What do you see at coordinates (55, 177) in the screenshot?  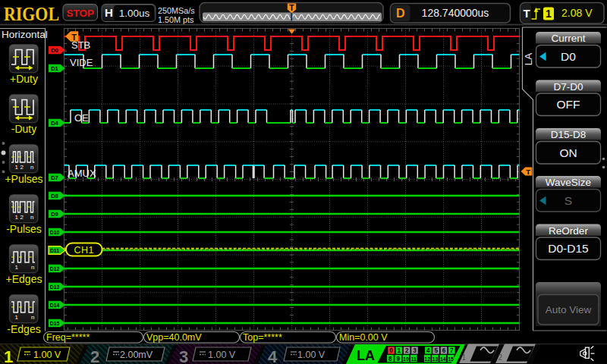 I see `svg-text: D7` at bounding box center [55, 177].